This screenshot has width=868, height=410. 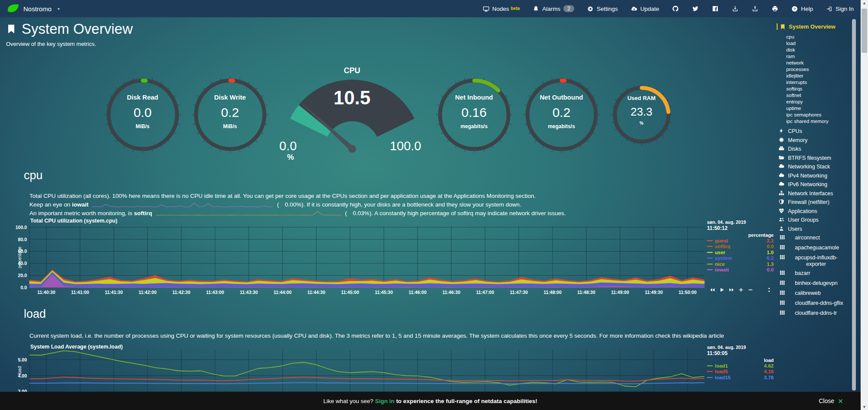 What do you see at coordinates (785, 284) in the screenshot?
I see `grid-icon` at bounding box center [785, 284].